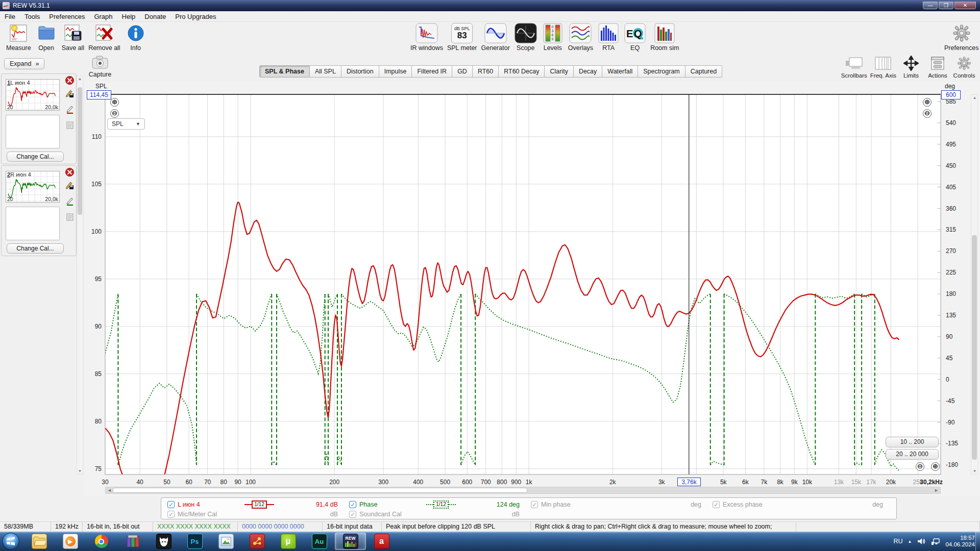  I want to click on tab-all-spl: All SPL, so click(326, 71).